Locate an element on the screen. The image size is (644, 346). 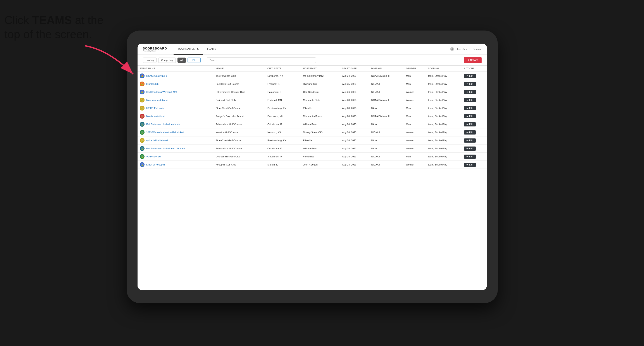
actions-cell-9: Edit is located at coordinates (474, 149).